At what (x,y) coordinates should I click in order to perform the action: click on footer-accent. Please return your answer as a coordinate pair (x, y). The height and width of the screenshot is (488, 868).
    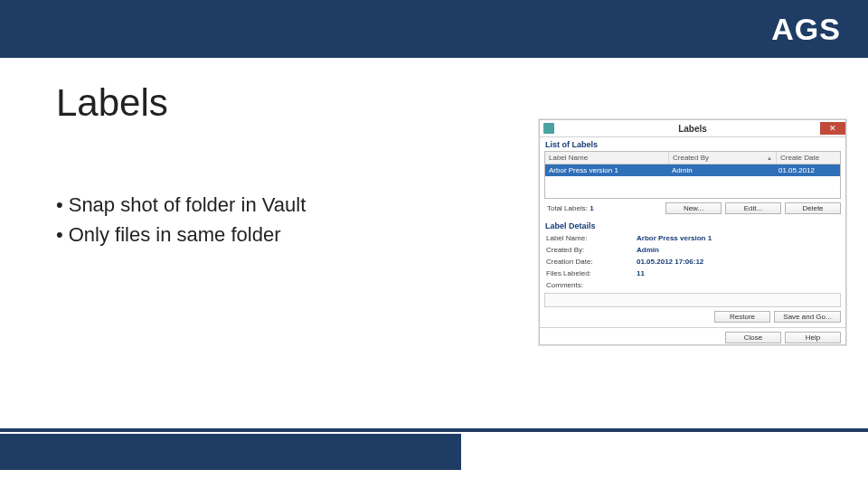
    Looking at the image, I should click on (231, 452).